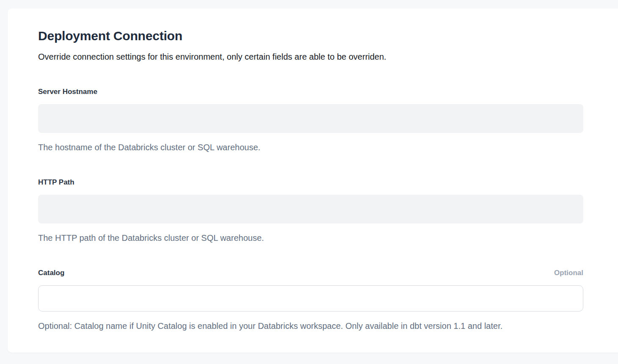 The width and height of the screenshot is (618, 364). I want to click on http-path-input, so click(311, 209).